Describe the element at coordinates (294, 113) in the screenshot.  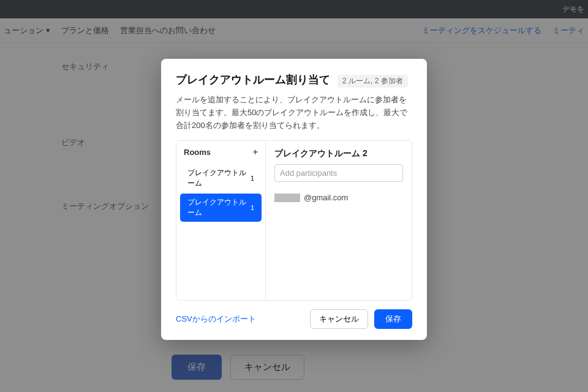
I see `modal-description: メールを追加することにより、ブレイクアウトルームに参加者を割り当てます。最大50…` at that location.